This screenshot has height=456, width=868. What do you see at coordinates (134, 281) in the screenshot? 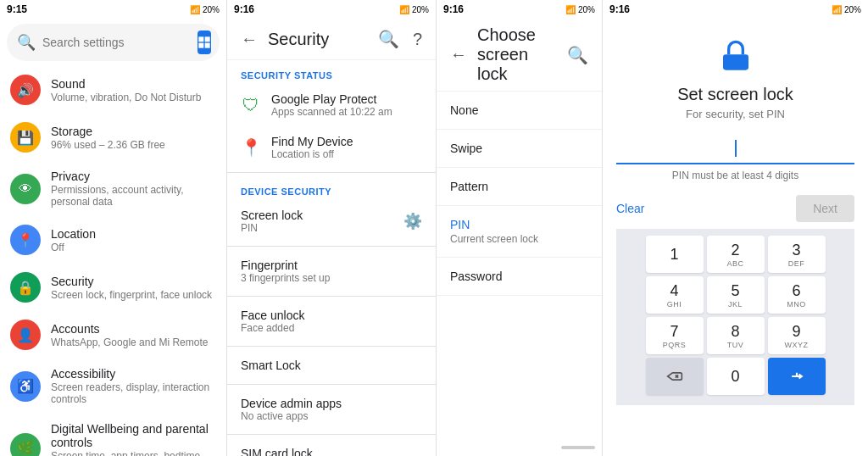
I see `security-title: Security` at bounding box center [134, 281].